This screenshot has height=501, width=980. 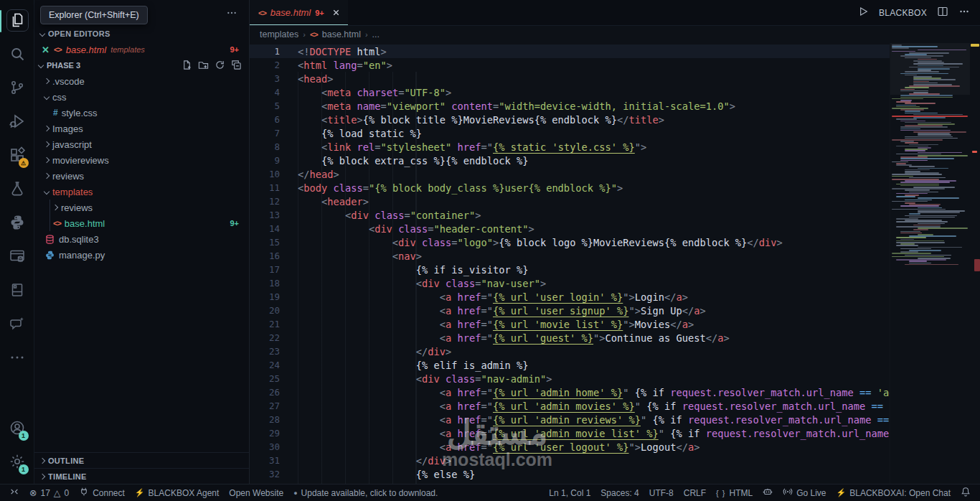 I want to click on activity-bar-item-blackbox-chat, so click(x=17, y=324).